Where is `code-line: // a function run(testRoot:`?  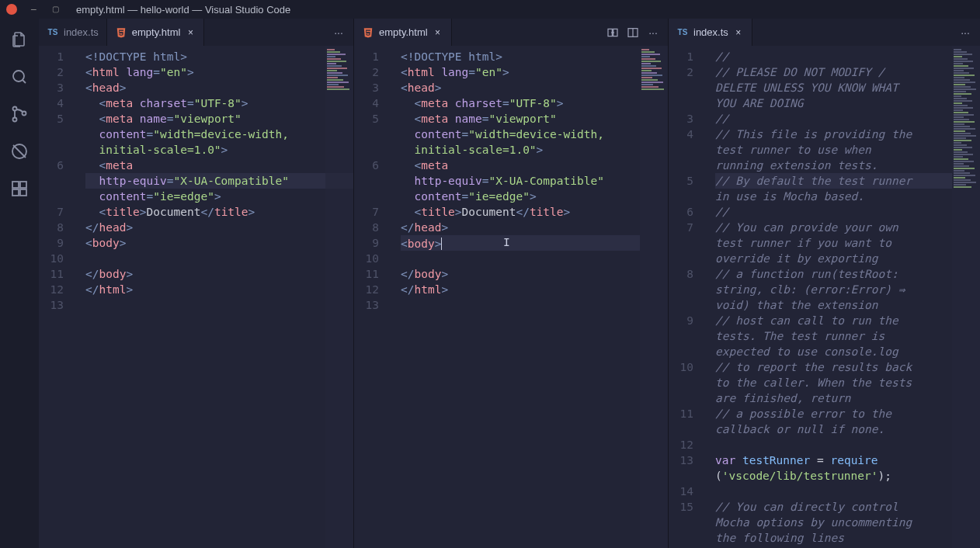 code-line: // a function run(testRoot: is located at coordinates (848, 274).